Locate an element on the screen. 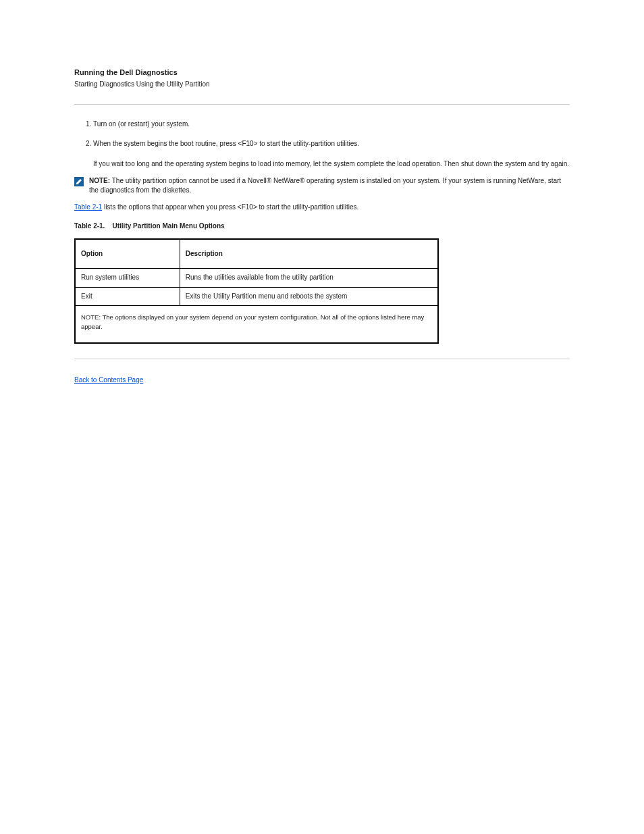 The height and width of the screenshot is (834, 644). cell-option: Run system utilities is located at coordinates (127, 278).